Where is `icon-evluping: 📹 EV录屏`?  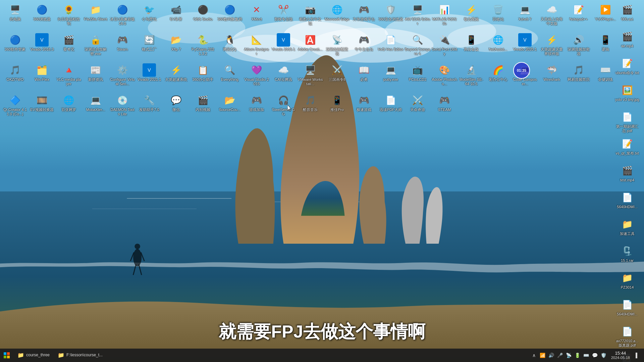
icon-evluping: 📹 EV录屏 is located at coordinates (176, 17).